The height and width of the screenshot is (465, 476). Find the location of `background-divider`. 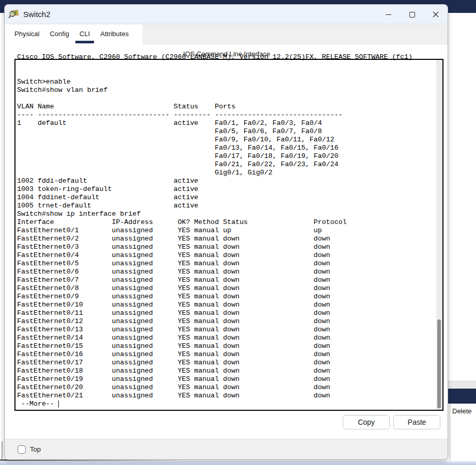

background-divider is located at coordinates (450, 432).